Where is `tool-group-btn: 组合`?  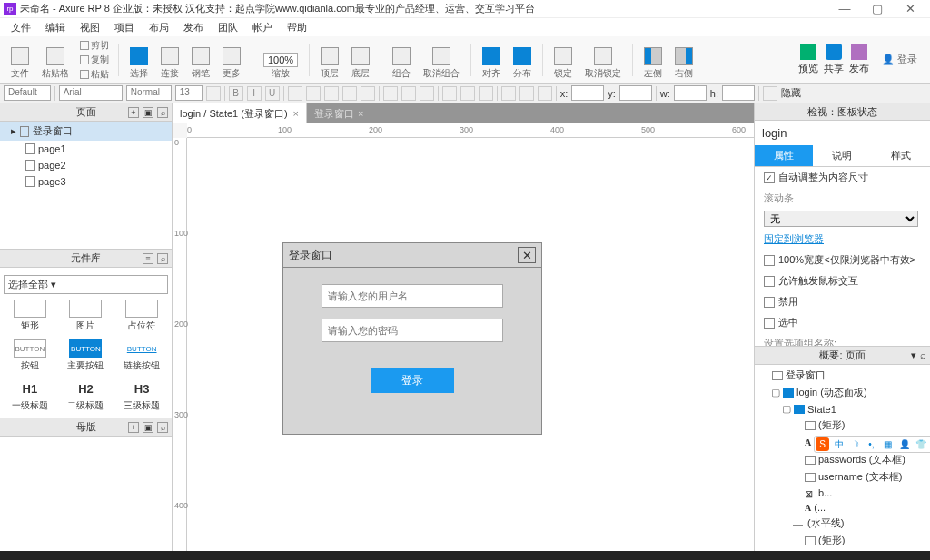
tool-group-btn: 组合 is located at coordinates (401, 60).